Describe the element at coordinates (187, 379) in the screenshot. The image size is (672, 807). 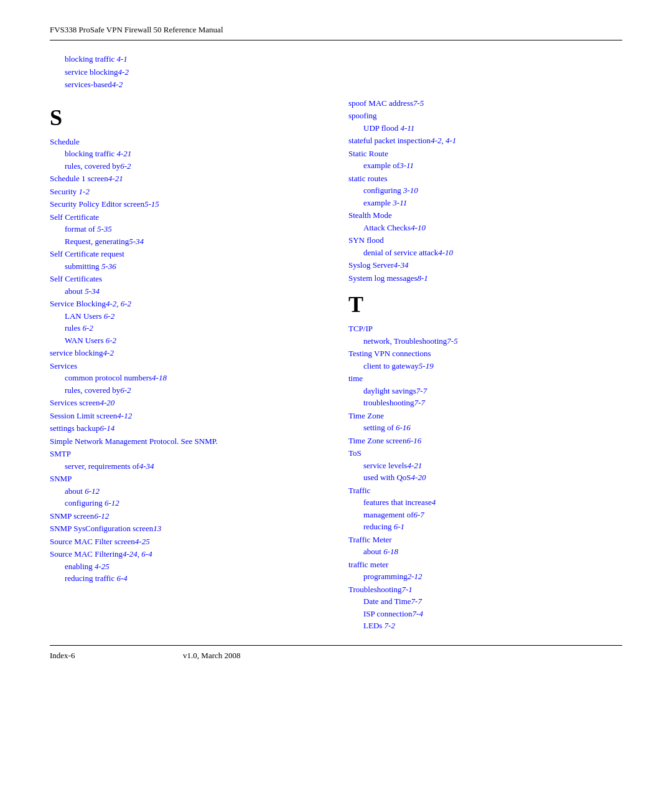
I see `list-item: Services common protocol numbers4-18 rul…` at that location.